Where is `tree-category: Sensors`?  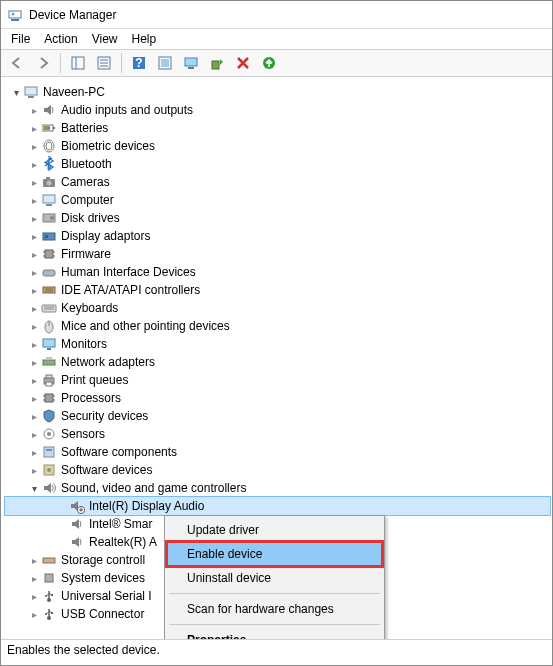 tree-category: Sensors is located at coordinates (278, 434).